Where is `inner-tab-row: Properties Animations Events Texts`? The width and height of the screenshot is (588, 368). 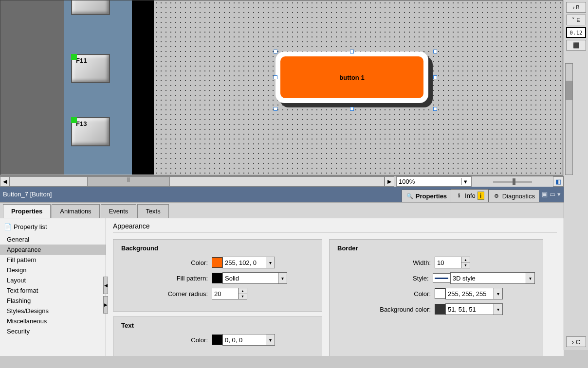
inner-tab-row: Properties Animations Events Texts is located at coordinates (282, 210).